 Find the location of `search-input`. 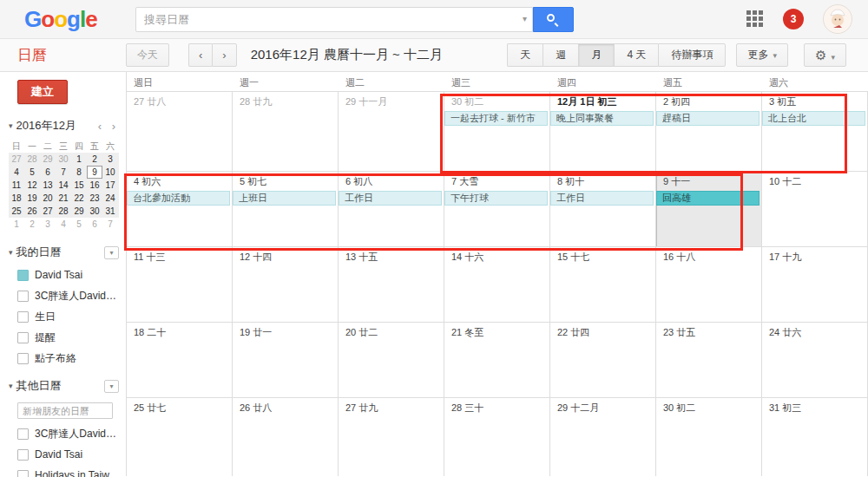

search-input is located at coordinates (334, 19).